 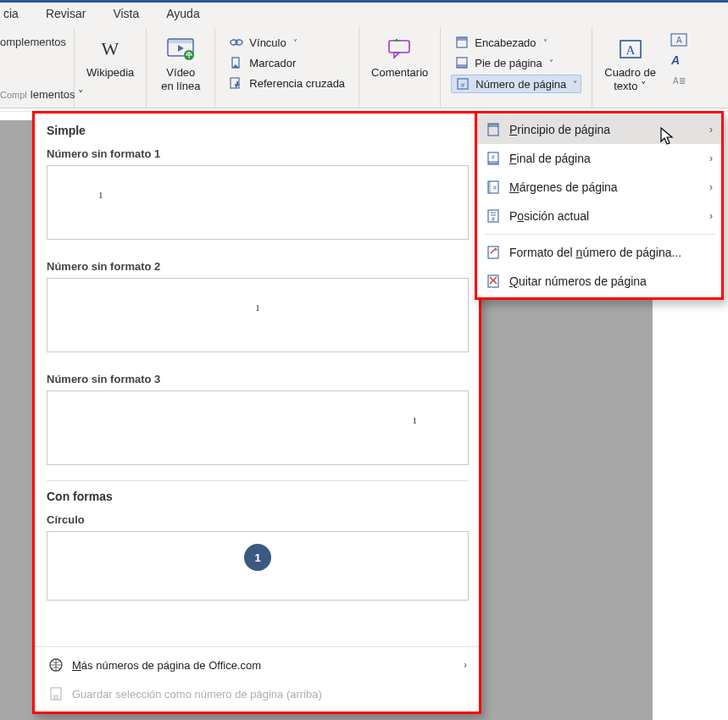 I want to click on gallery-item-title: Número sin formato 2, so click(x=258, y=266).